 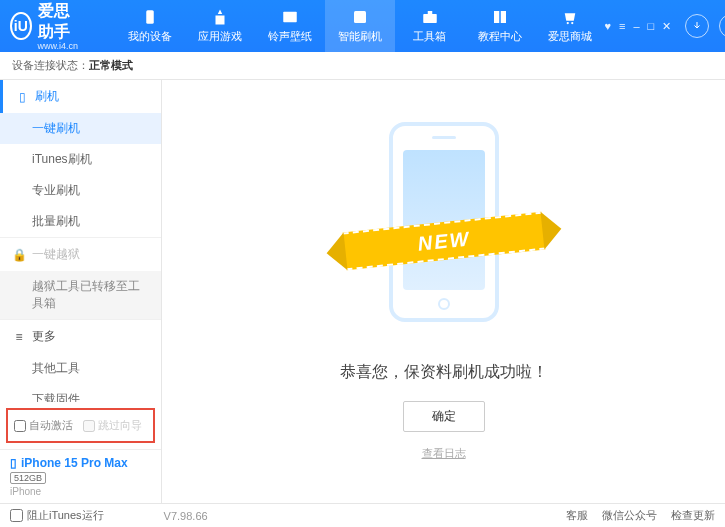 What do you see at coordinates (112, 426) in the screenshot?
I see `checkbox-skip-guide: 跳过向导` at bounding box center [112, 426].